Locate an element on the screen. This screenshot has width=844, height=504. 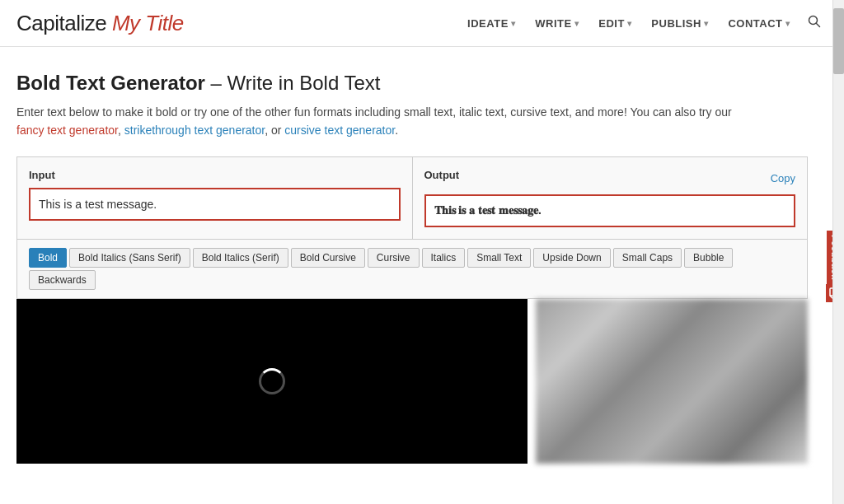
input-label: Input is located at coordinates (214, 175).